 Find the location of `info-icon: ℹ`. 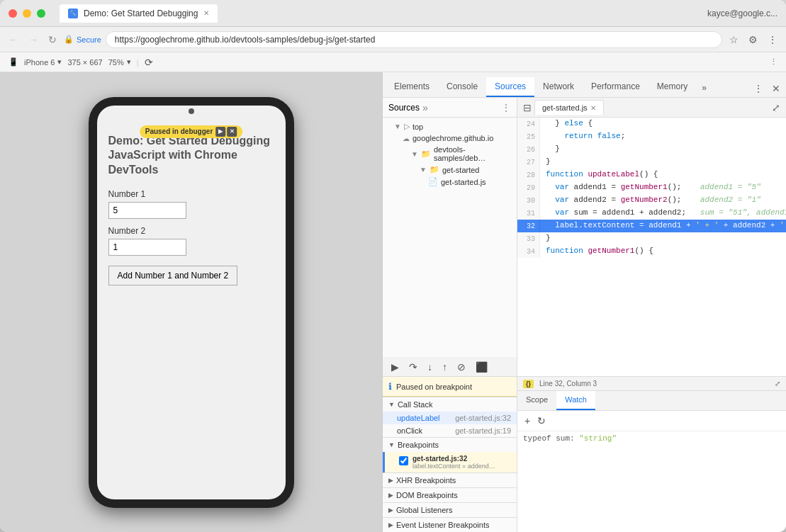

info-icon: ℹ is located at coordinates (390, 387).